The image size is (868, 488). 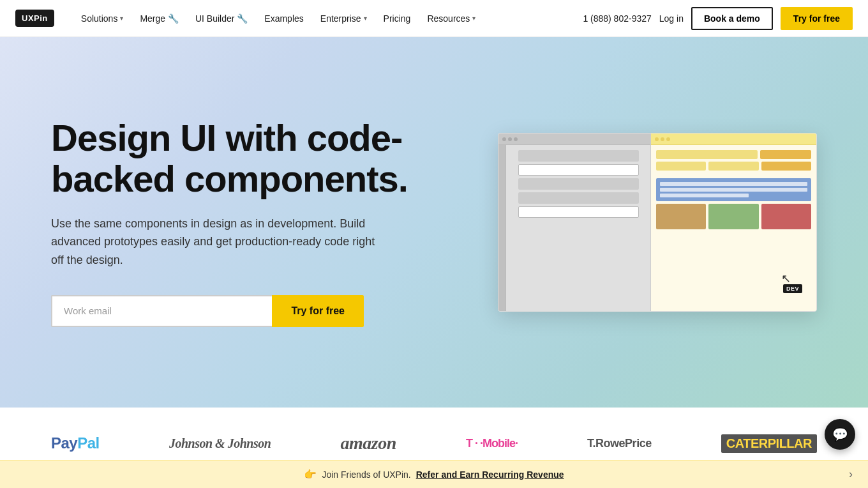 What do you see at coordinates (734, 222) in the screenshot?
I see `mockup-right-panel: DEV` at bounding box center [734, 222].